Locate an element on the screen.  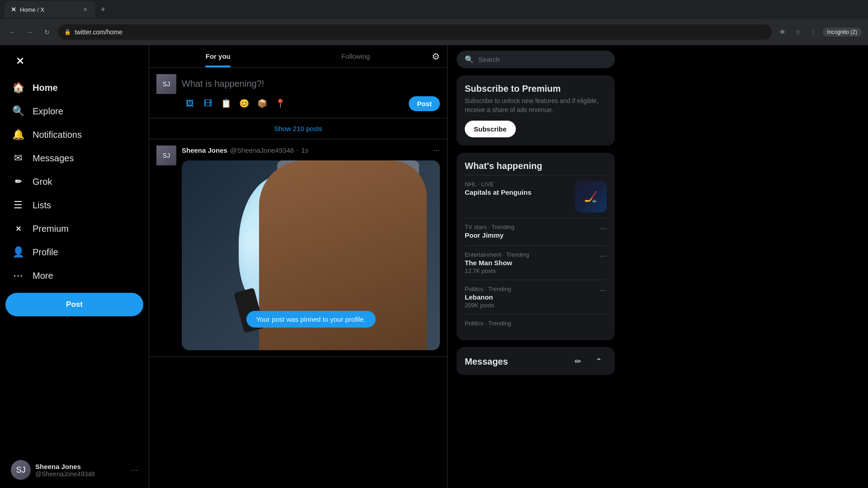
compose-actions: 🖼 🎞 📋 😊 📦 📍 Post is located at coordinates (311, 103).